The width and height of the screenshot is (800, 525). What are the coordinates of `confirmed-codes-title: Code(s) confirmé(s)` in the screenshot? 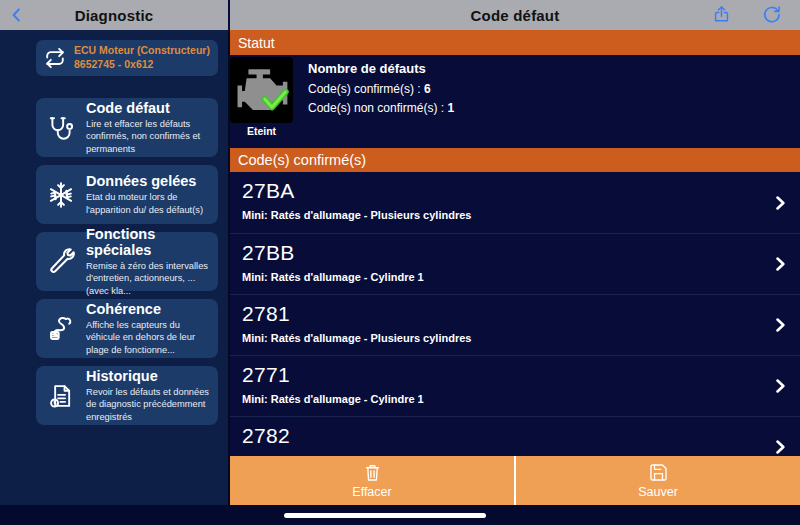 It's located at (302, 160).